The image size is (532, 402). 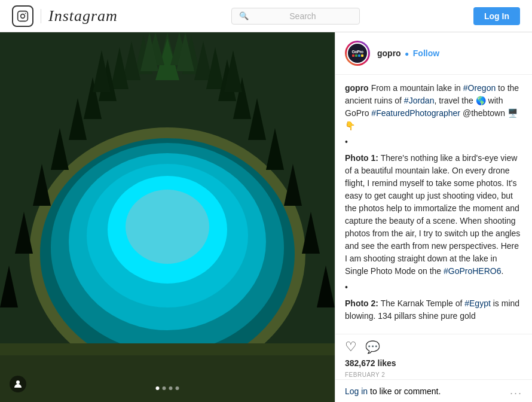 I want to click on more-options-button: ..., so click(x=516, y=391).